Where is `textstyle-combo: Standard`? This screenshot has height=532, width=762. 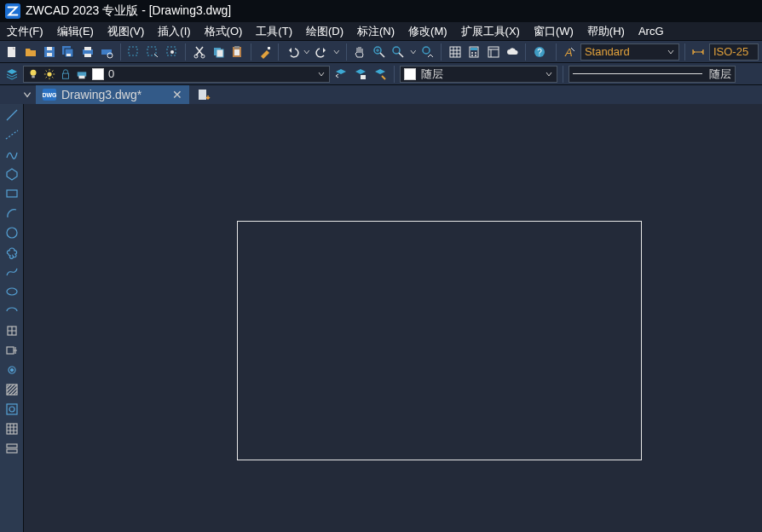 textstyle-combo: Standard is located at coordinates (630, 52).